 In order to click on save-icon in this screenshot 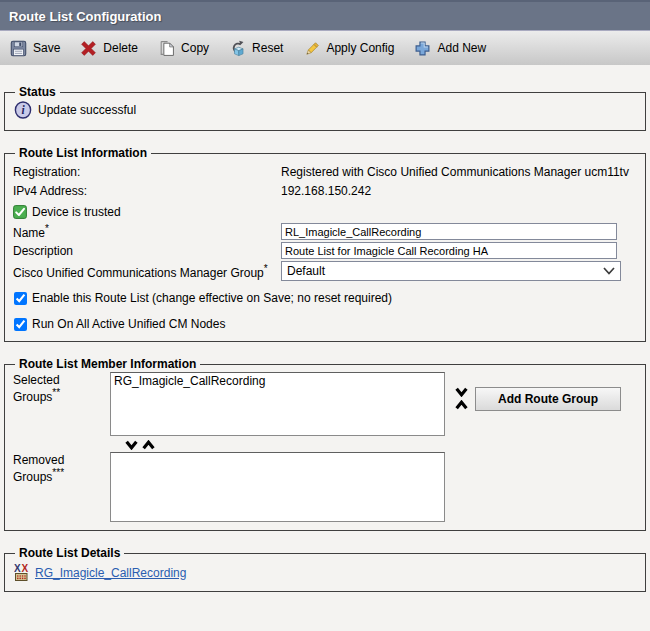, I will do `click(18, 48)`.